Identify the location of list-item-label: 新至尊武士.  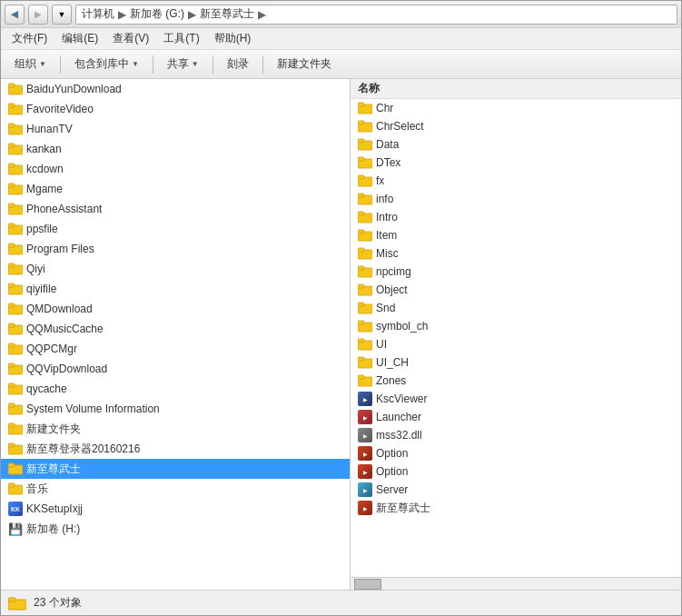
(54, 469).